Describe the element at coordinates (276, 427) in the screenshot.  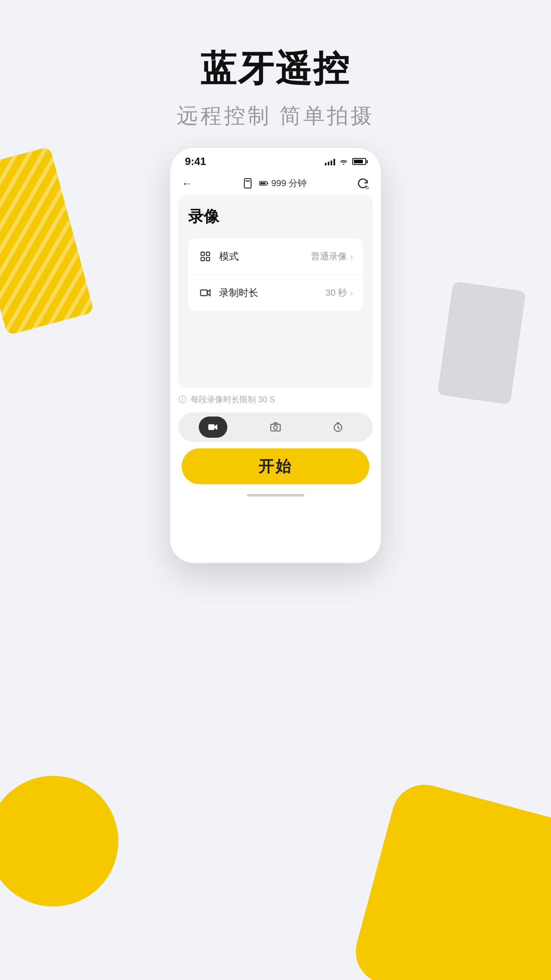
I see `tab-photo` at that location.